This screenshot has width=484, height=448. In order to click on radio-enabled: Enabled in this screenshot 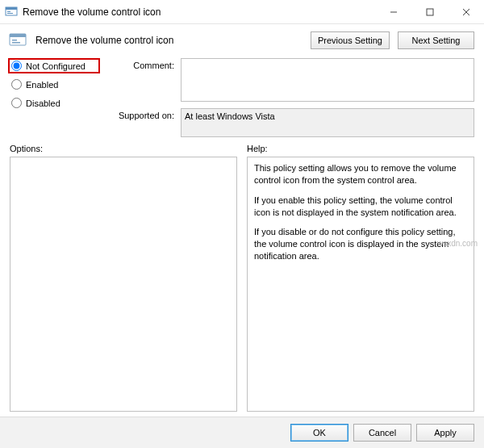, I will do `click(54, 84)`.